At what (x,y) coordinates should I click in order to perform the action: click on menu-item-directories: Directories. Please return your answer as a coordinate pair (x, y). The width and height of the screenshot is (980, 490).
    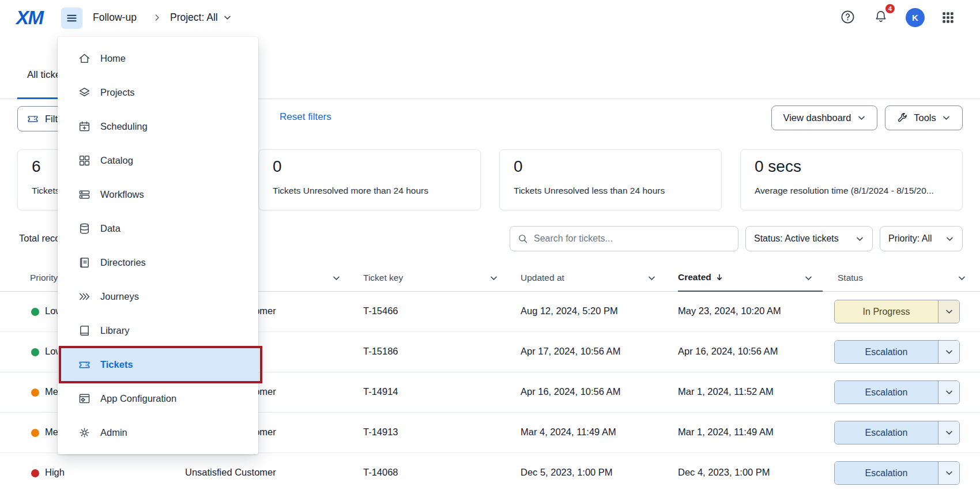
    Looking at the image, I should click on (158, 263).